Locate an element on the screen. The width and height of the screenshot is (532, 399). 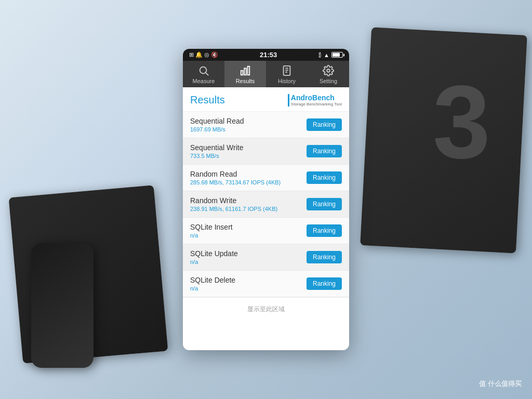
document-icon is located at coordinates (287, 71).